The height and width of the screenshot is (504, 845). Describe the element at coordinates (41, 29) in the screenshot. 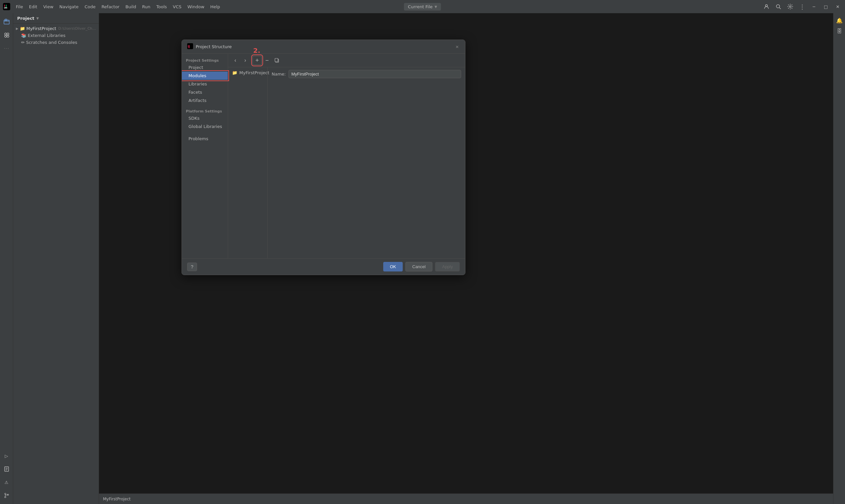

I see `tree-root-label: MyFirstProject` at that location.